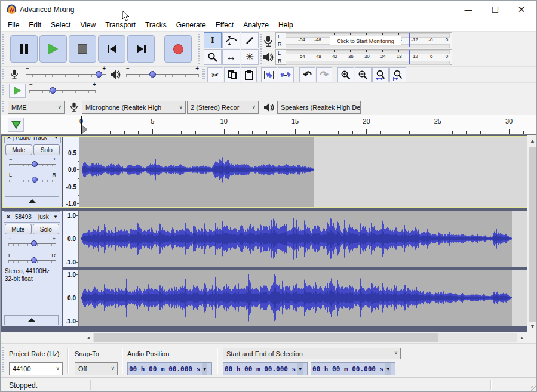 Image resolution: width=537 pixels, height=392 pixels. Describe the element at coordinates (32, 259) in the screenshot. I see `track-2-pan-slider: L R` at that location.